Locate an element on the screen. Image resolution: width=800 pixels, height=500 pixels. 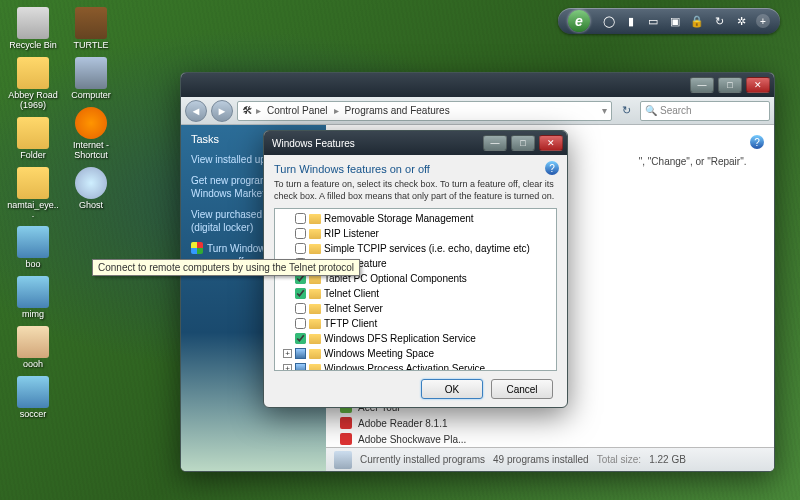
maximize-button: □ is located at coordinates (730, 85).